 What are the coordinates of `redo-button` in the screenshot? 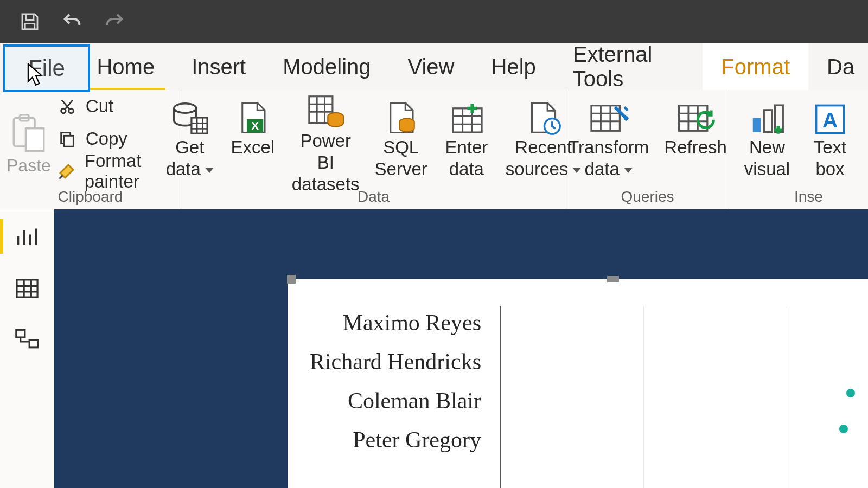 It's located at (114, 22).